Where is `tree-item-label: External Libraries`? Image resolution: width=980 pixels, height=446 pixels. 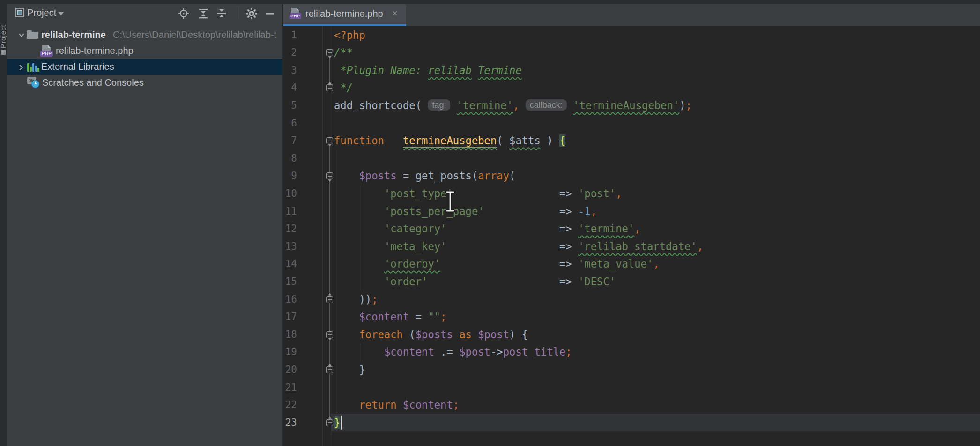 tree-item-label: External Libraries is located at coordinates (78, 67).